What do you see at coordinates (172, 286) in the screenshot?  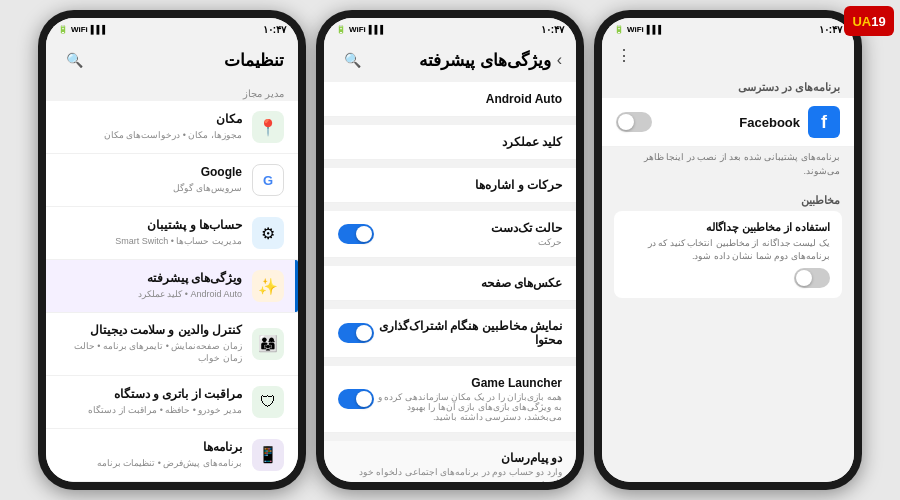 I see `settings-item-advanced: ✨ ویژگی‌های پیشرفته Android Auto • کلید …` at bounding box center [172, 286].